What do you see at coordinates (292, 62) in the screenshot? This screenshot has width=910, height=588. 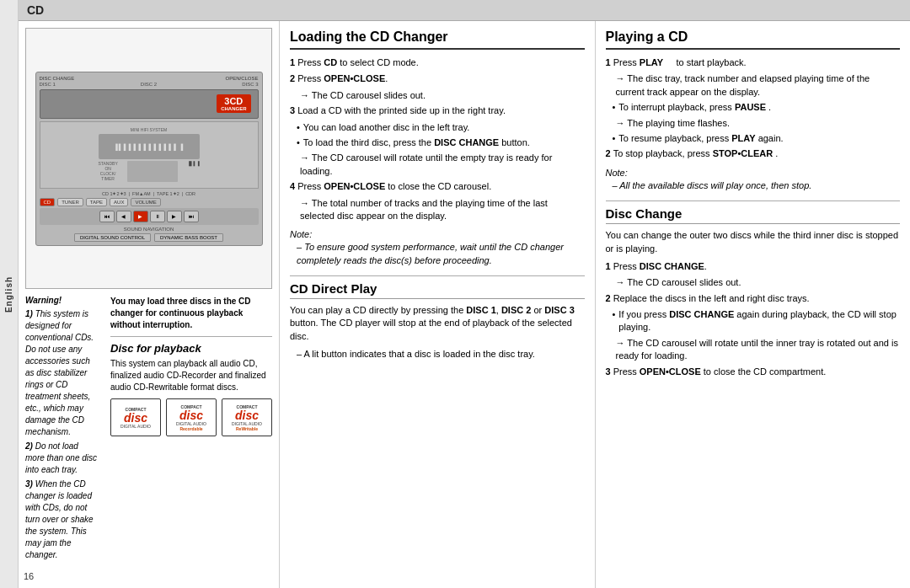 I see `step1-num: 1` at bounding box center [292, 62].